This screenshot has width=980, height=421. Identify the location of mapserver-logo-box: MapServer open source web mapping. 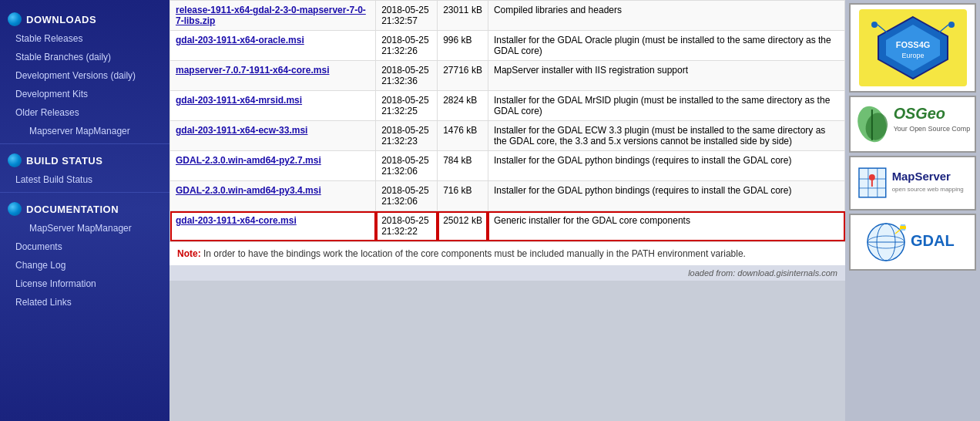
(912, 184).